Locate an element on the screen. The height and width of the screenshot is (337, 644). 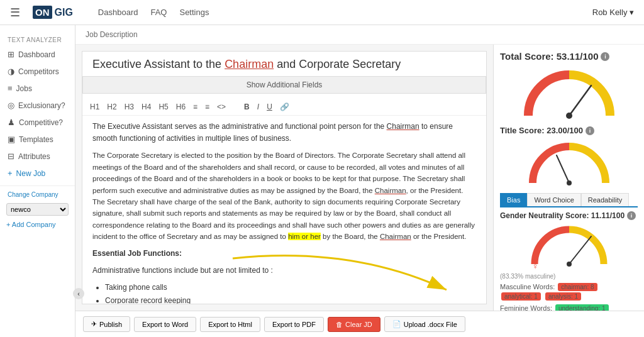
logo: ONGIG is located at coordinates (53, 13).